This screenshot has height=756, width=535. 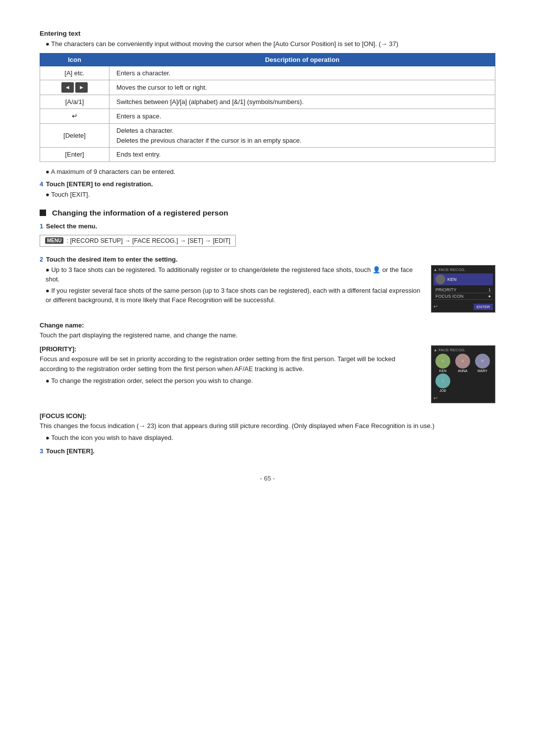 I want to click on step2-num: 2, so click(x=42, y=260).